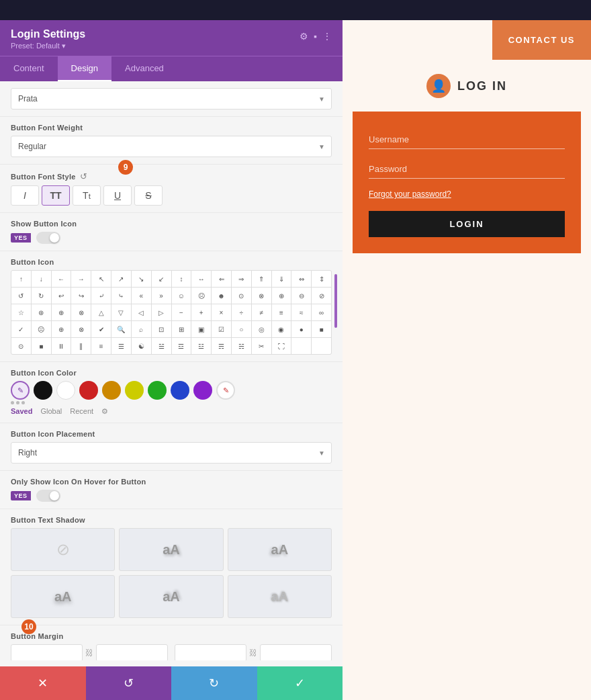 The width and height of the screenshot is (591, 700). Describe the element at coordinates (81, 279) in the screenshot. I see `icon-cell: →` at that location.